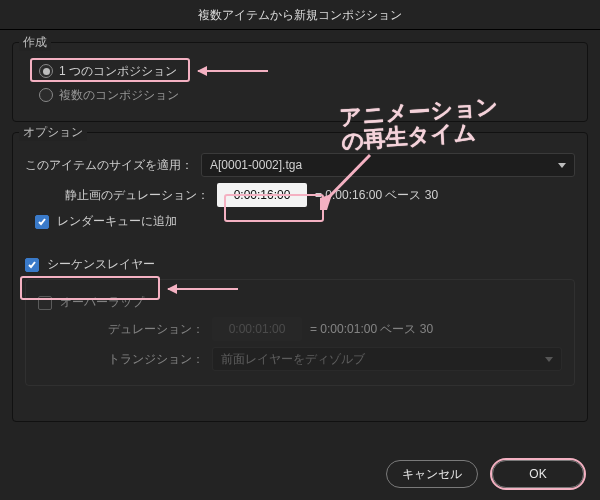 The width and height of the screenshot is (600, 500). What do you see at coordinates (137, 196) in the screenshot?
I see `still-duration-label: 静止画のデュレーション：` at bounding box center [137, 196].